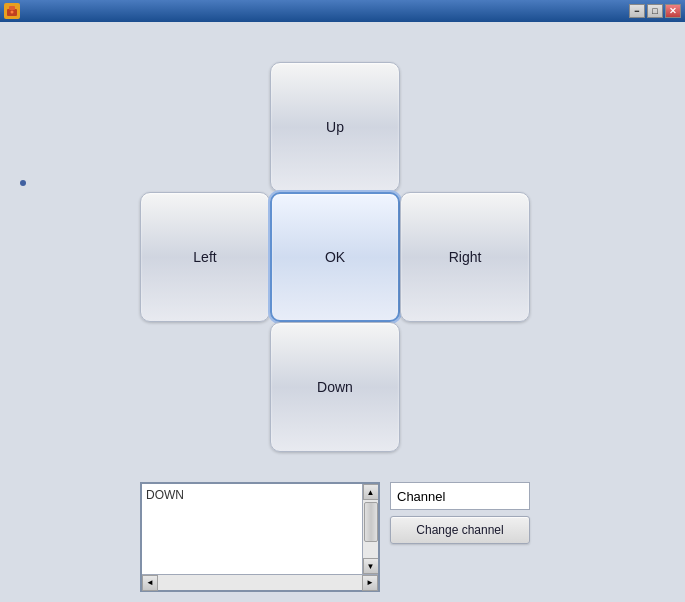 Image resolution: width=685 pixels, height=602 pixels. What do you see at coordinates (12, 11) in the screenshot?
I see `app-icon` at bounding box center [12, 11].